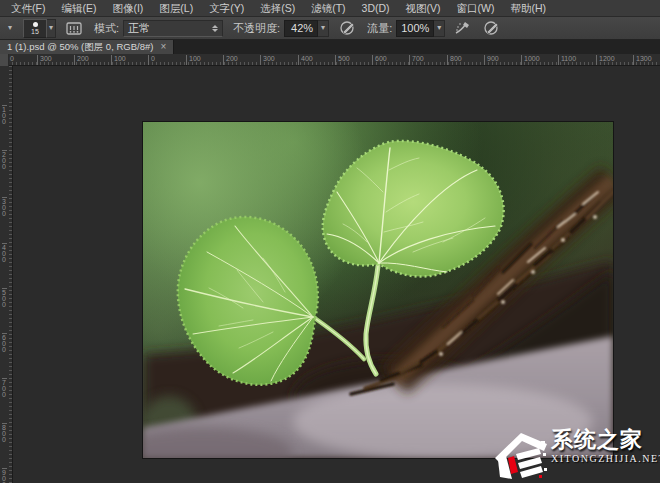 This screenshot has width=660, height=483. Describe the element at coordinates (306, 60) in the screenshot. I see `hruler-label-8: 400` at that location.